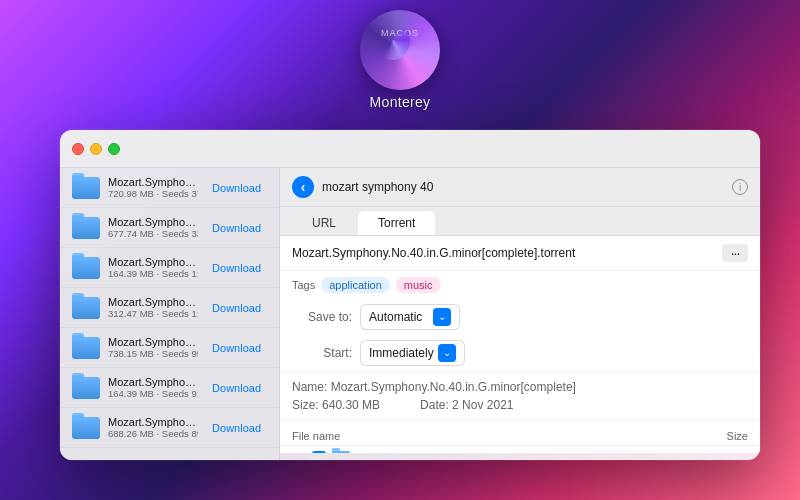 This screenshot has width=800, height=500. Describe the element at coordinates (520, 222) in the screenshot. I see `tabs-row: URL Torrent` at that location.